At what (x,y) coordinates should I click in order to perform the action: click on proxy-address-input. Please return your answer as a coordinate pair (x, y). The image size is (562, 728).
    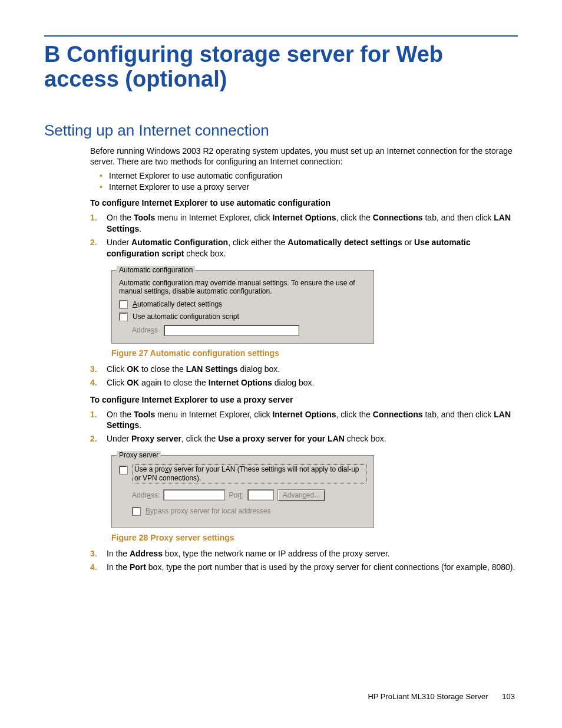
    Looking at the image, I should click on (194, 495).